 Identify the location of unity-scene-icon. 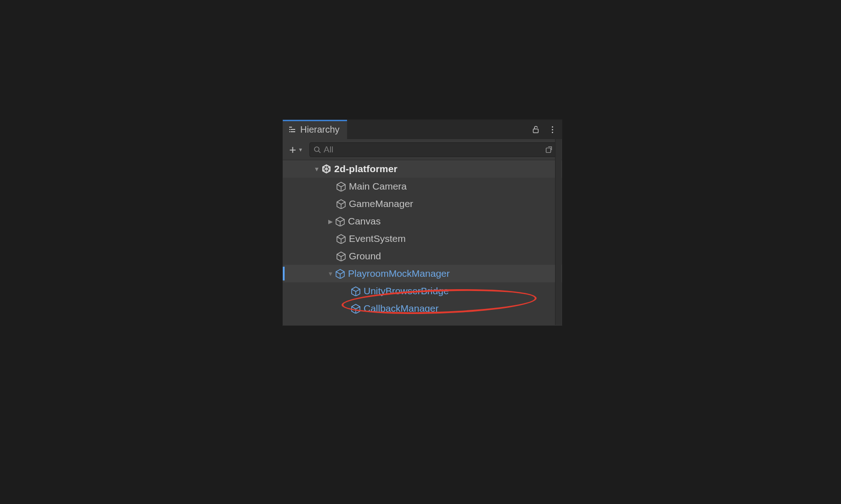
(326, 169).